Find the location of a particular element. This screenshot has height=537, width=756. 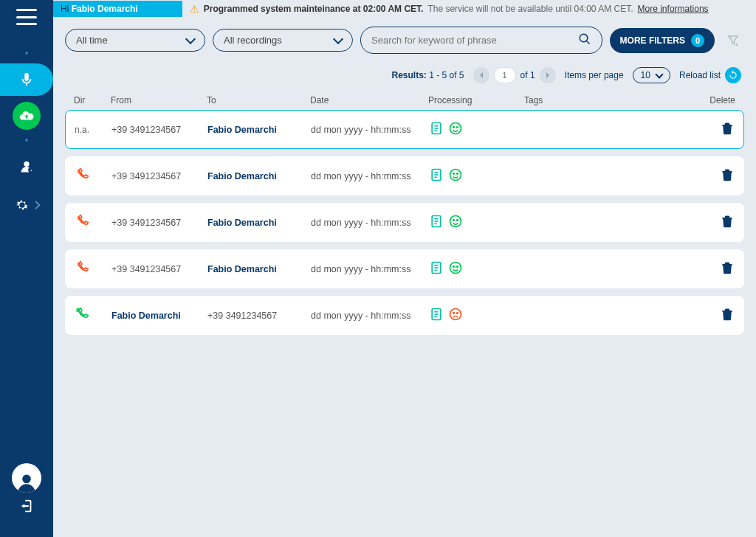

maintenance-notice: ⚠ Programmed system mainteinance at 02:0… is located at coordinates (470, 9).